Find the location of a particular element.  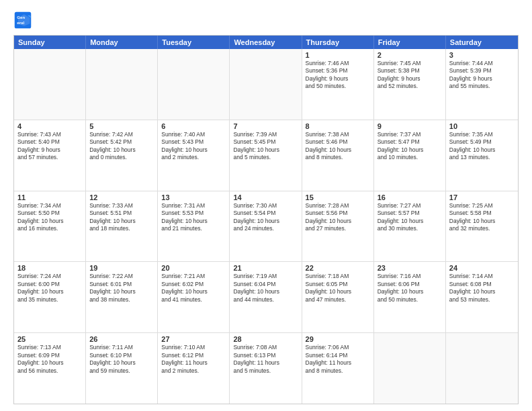

cell-info-line: Sunrise: 7:37 AM is located at coordinates (410, 134).